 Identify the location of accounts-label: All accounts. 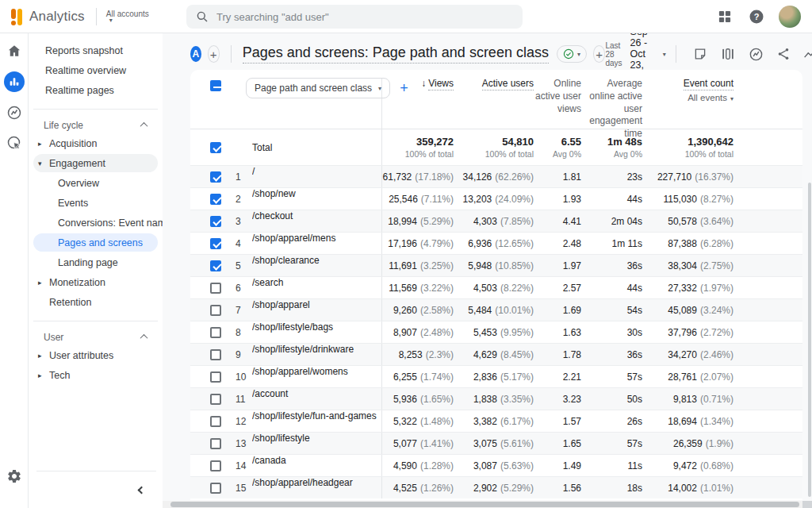
(128, 14).